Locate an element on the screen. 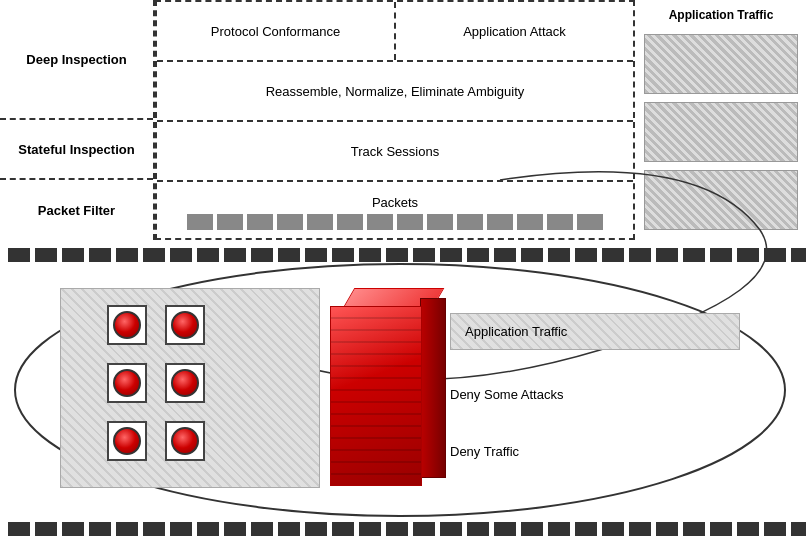 This screenshot has width=806, height=540. packet-blocks is located at coordinates (395, 222).